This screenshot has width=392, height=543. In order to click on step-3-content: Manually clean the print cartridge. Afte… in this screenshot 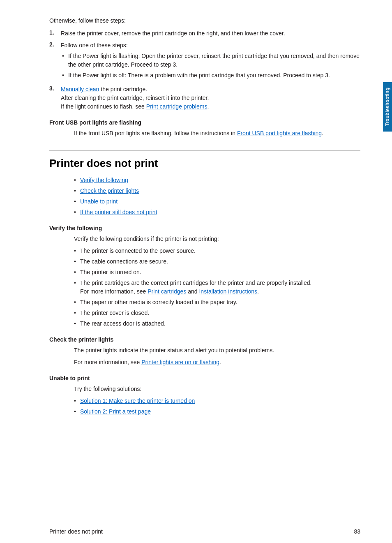, I will do `click(210, 98)`.